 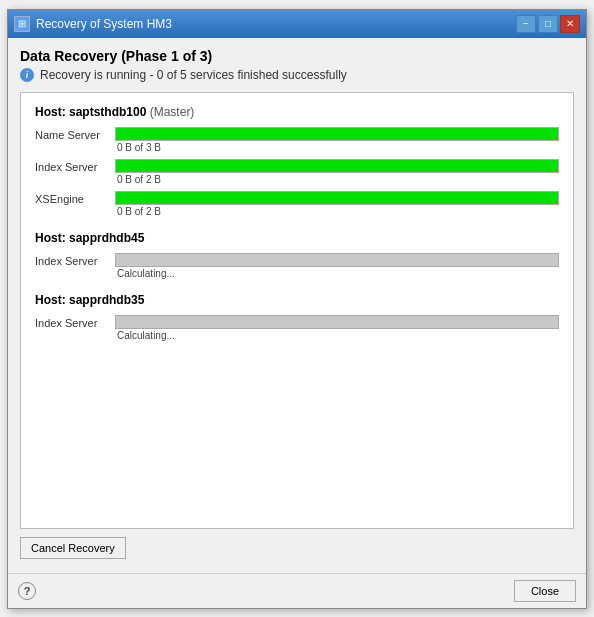 I want to click on minimize-button: −, so click(x=526, y=24).